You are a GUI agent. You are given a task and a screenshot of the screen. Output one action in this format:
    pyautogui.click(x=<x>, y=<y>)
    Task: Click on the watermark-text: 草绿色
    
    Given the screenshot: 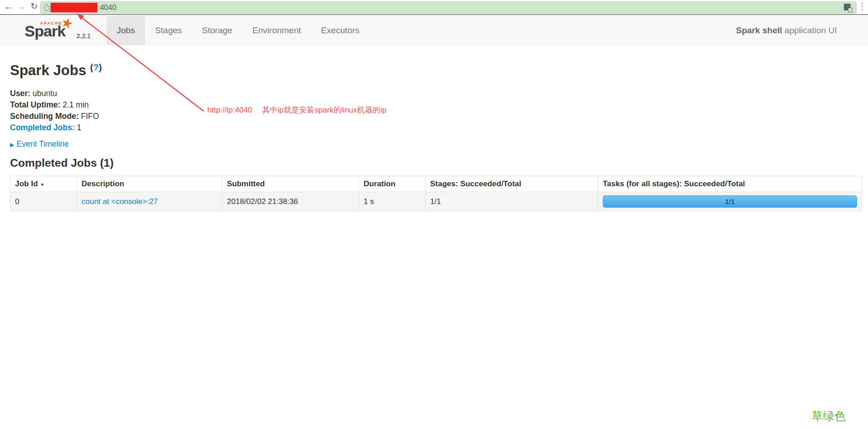 What is the action you would take?
    pyautogui.click(x=828, y=416)
    